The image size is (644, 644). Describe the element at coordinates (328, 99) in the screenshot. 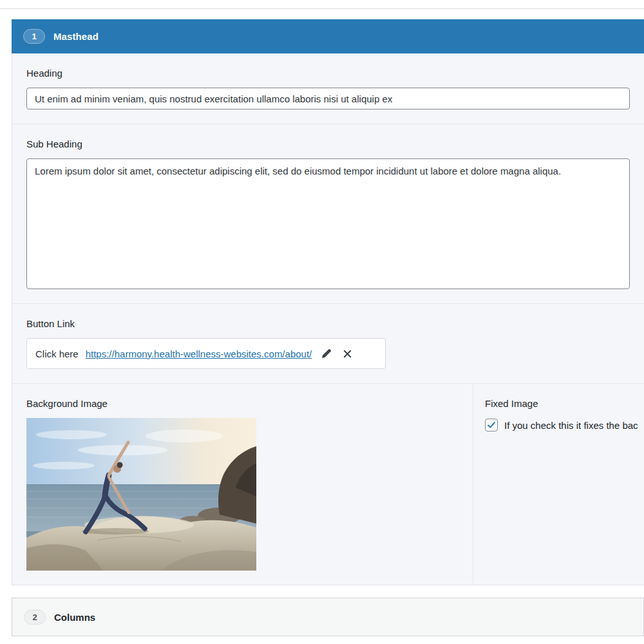

I see `heading-input` at that location.